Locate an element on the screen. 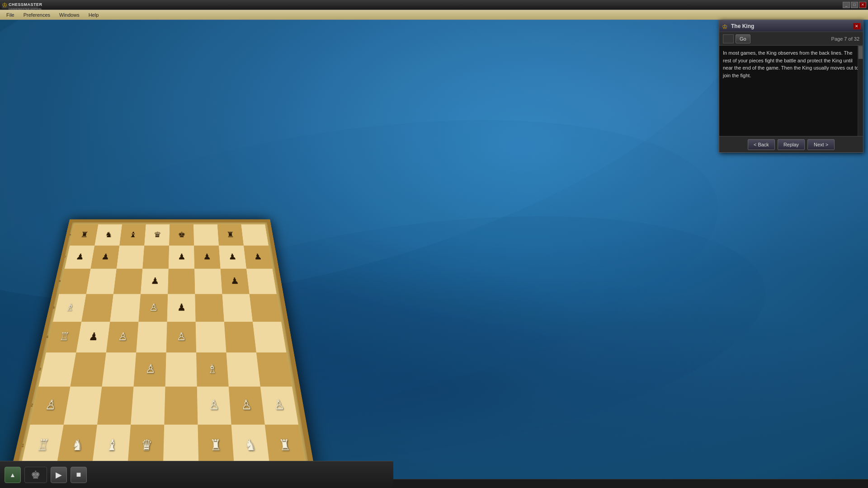 The width and height of the screenshot is (868, 488). cell-e4: ♙ is located at coordinates (181, 337).